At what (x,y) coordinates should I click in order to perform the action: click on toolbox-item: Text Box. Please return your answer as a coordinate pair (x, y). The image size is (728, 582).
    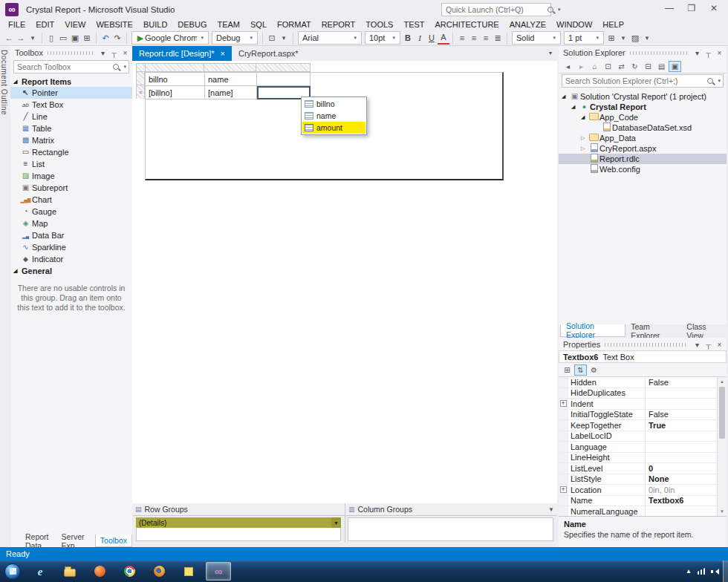
    Looking at the image, I should click on (71, 105).